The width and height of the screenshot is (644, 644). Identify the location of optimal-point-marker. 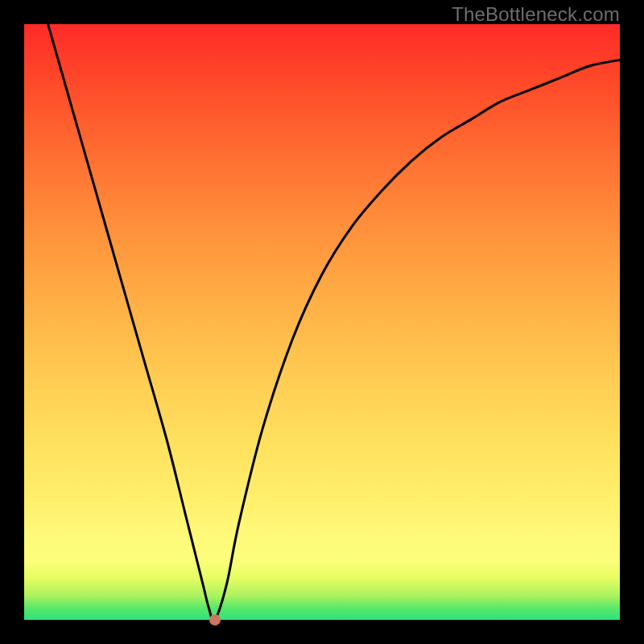
(215, 620).